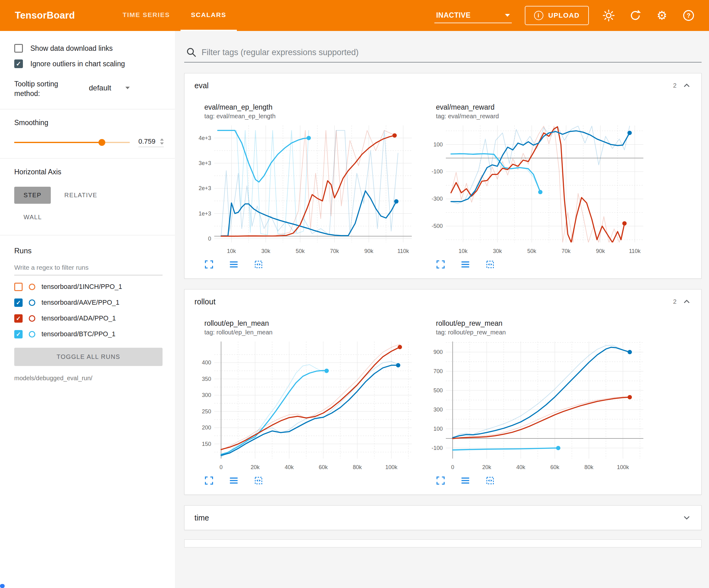 This screenshot has width=709, height=588. I want to click on axis-wall-button: WALL, so click(32, 217).